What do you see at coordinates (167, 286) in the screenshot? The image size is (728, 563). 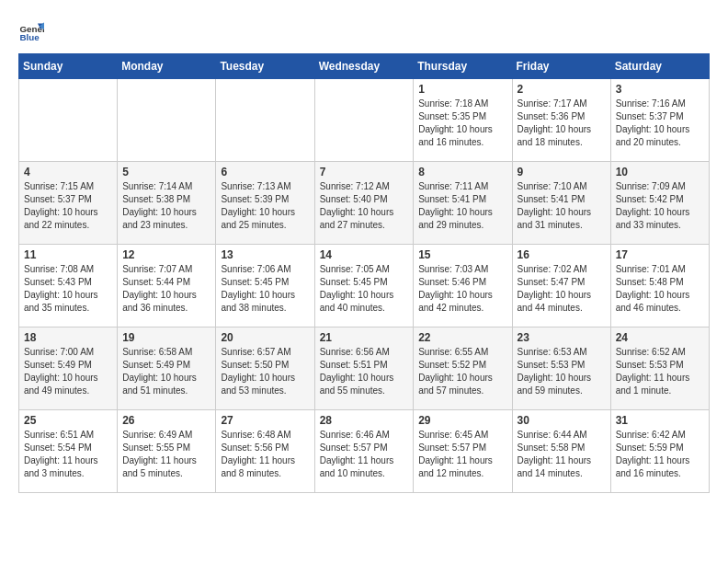 I see `calendar-cell: 12Sunrise: 7:07 AM Sunset: 5:44 PM Dayli…` at bounding box center [167, 286].